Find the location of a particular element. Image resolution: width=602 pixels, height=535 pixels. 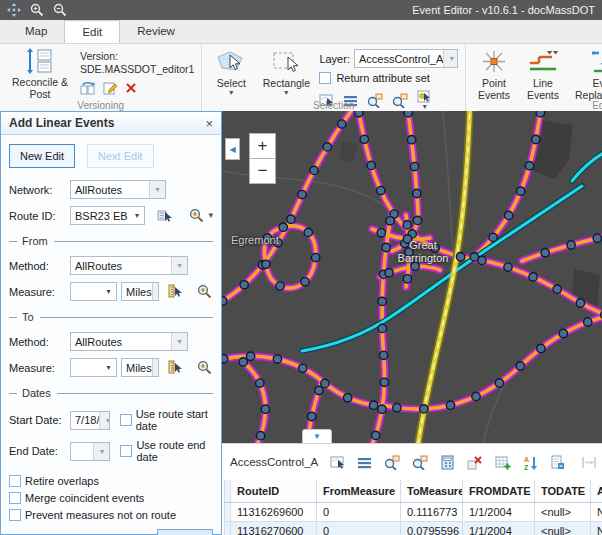

table-calculate-icon is located at coordinates (448, 462).